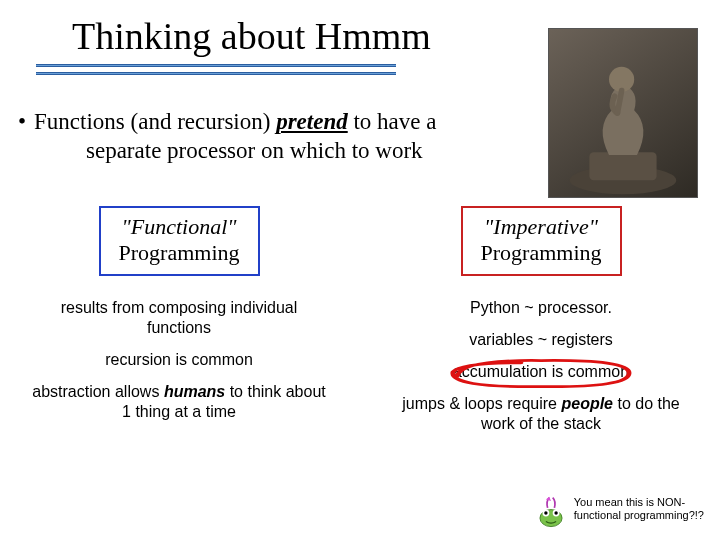  I want to click on left-note-2: recursion is common, so click(179, 360).